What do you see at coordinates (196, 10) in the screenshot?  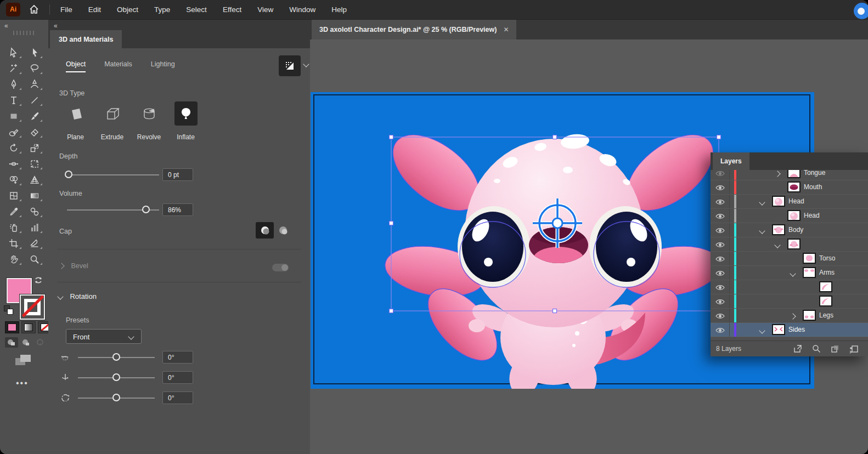 I see `menu-item-select: Select` at bounding box center [196, 10].